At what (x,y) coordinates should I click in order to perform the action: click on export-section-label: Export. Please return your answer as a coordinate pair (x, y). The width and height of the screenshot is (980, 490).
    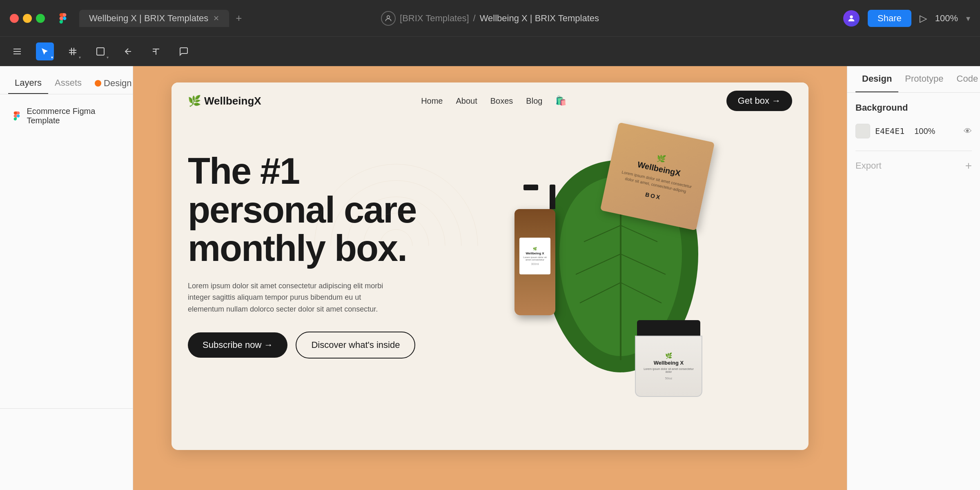
    Looking at the image, I should click on (869, 166).